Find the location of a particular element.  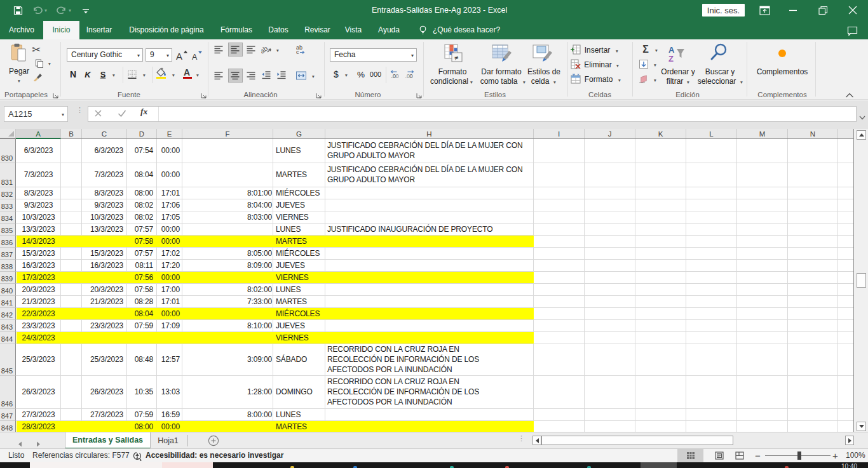

column-header-J: J is located at coordinates (610, 133).